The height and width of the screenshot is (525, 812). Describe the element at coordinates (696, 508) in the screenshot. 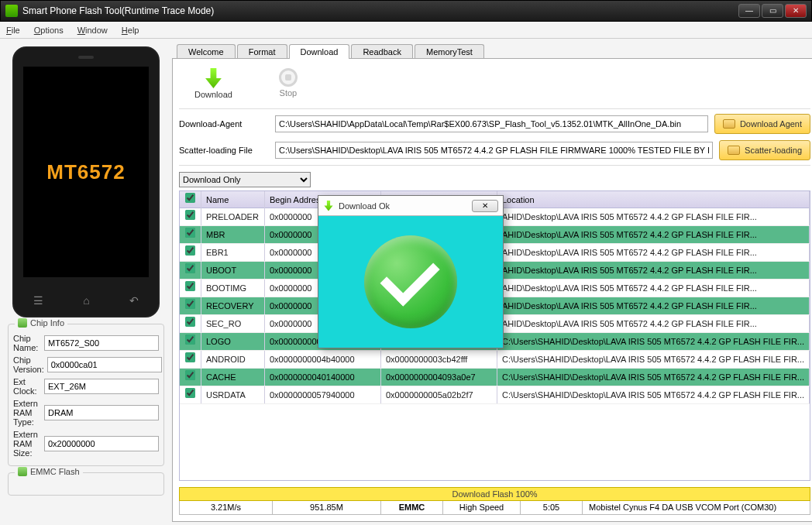

I see `status-port: Mobistel Cynus F4 DA USB VCOM Port (COM3…` at that location.